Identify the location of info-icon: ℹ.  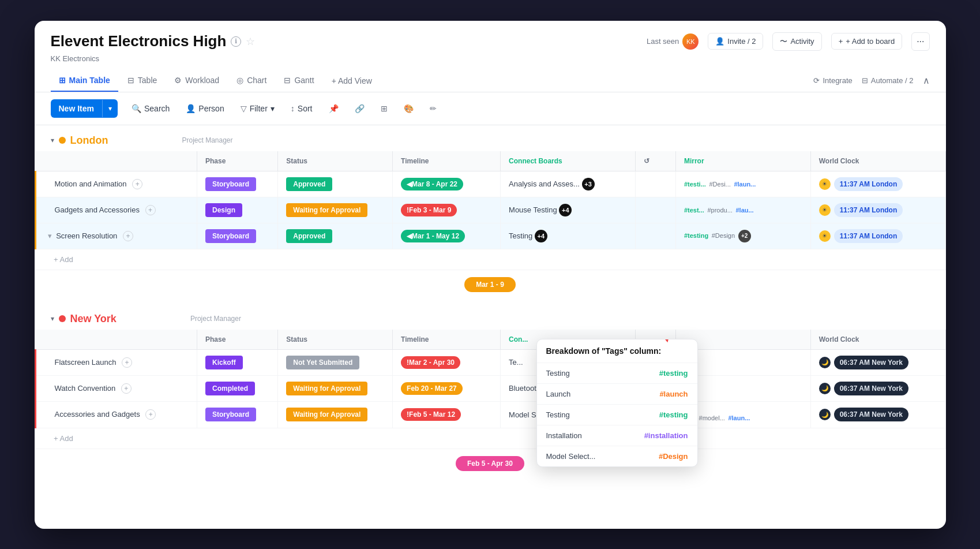
(236, 42).